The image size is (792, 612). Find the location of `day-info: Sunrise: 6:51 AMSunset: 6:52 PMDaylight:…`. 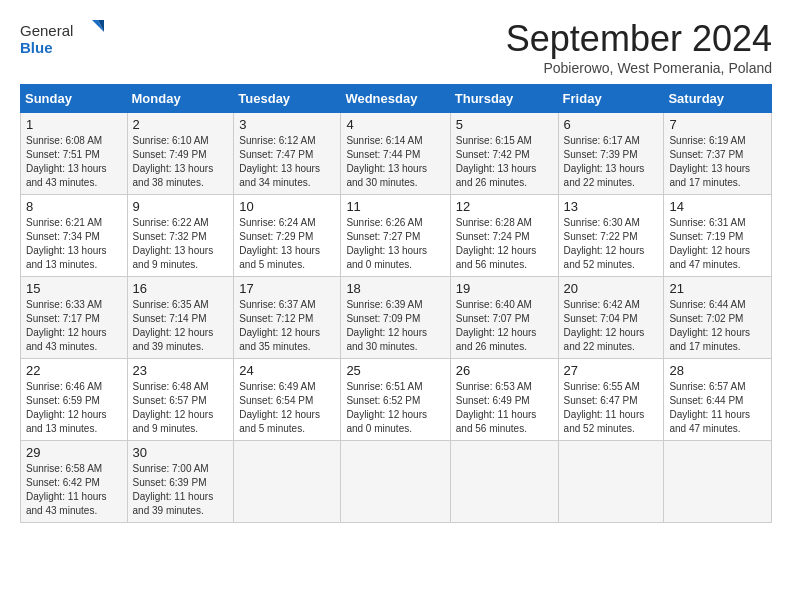

day-info: Sunrise: 6:51 AMSunset: 6:52 PMDaylight:… is located at coordinates (395, 408).